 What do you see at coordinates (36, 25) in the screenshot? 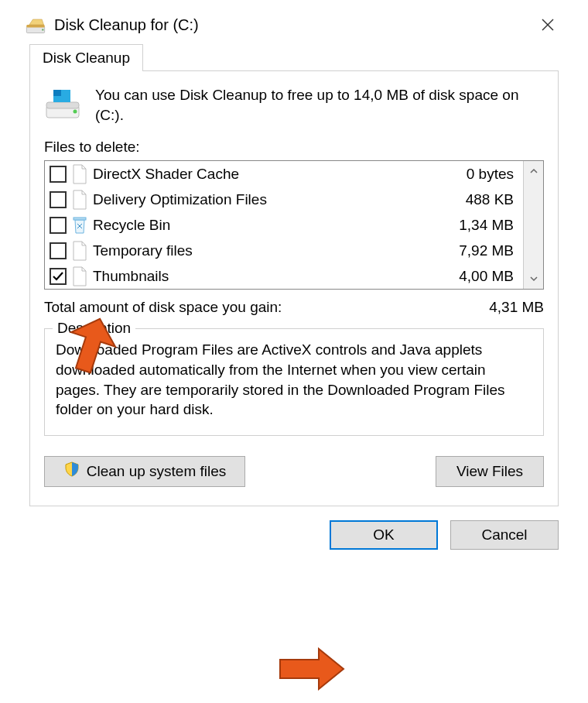
I see `disk-cleanup-icon` at bounding box center [36, 25].